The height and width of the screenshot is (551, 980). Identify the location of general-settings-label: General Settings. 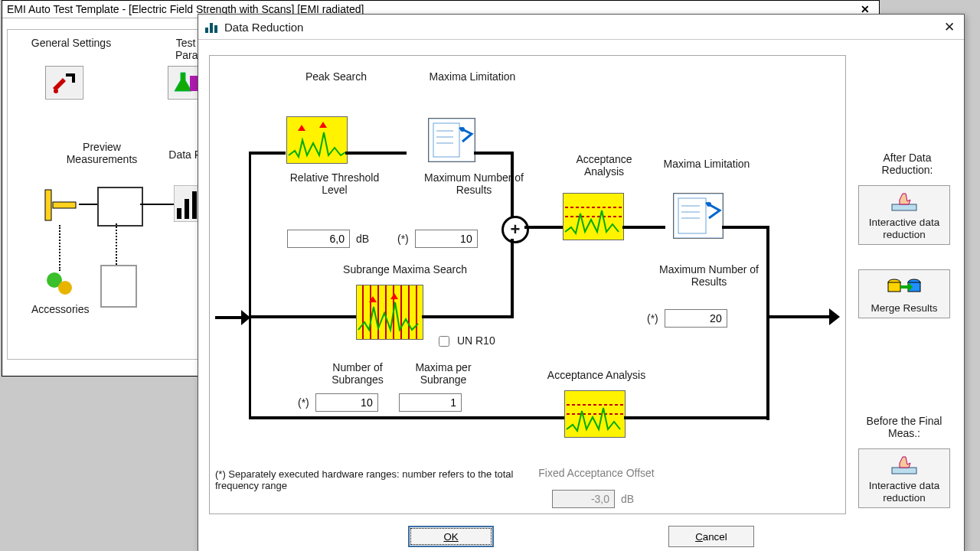
(71, 43).